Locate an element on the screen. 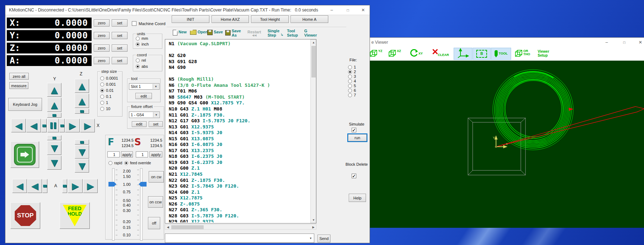  zero-z-button: zero is located at coordinates (102, 48).